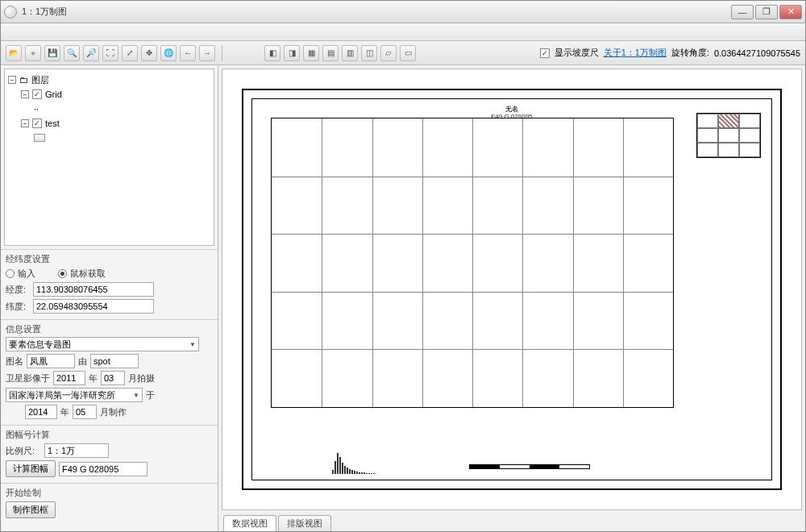  What do you see at coordinates (31, 469) in the screenshot?
I see `calc-button: 计算图幅` at bounding box center [31, 469].